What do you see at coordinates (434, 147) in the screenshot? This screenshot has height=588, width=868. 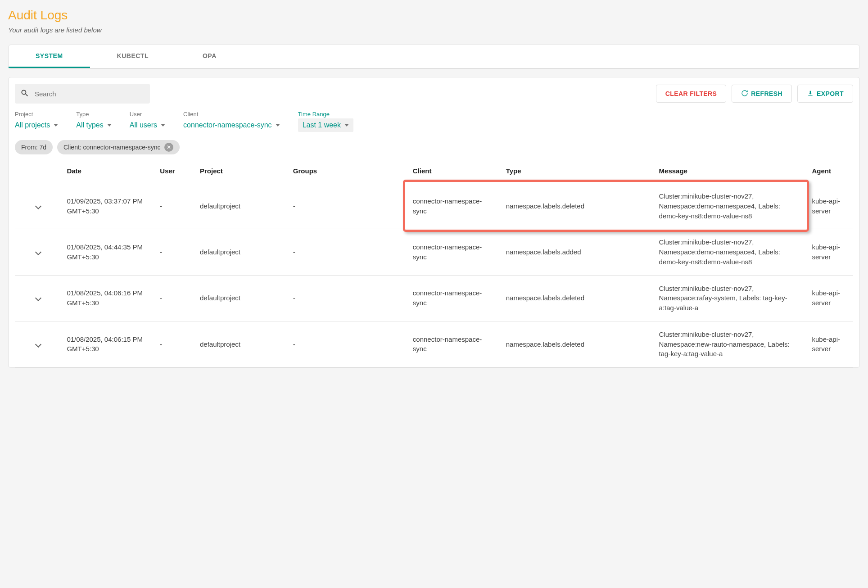 I see `filter-chips: From: 7d Client: connector-namespace-syn…` at bounding box center [434, 147].